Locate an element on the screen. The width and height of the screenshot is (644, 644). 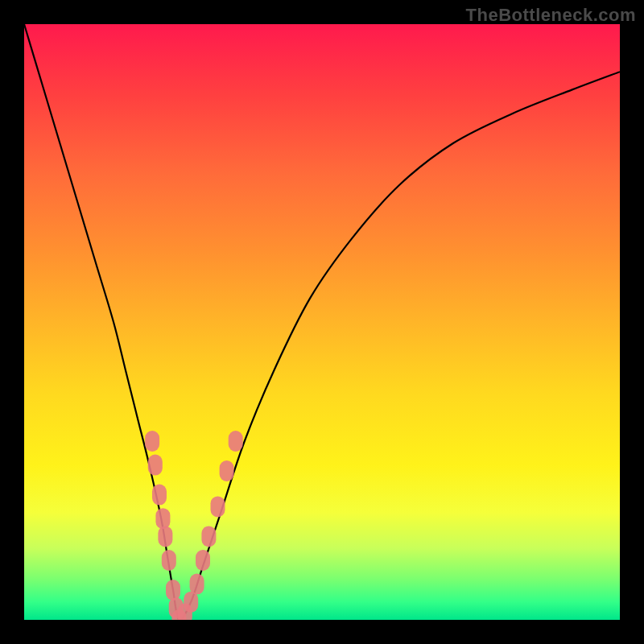
watermark-label: TheBottleneck.com is located at coordinates (551, 15).